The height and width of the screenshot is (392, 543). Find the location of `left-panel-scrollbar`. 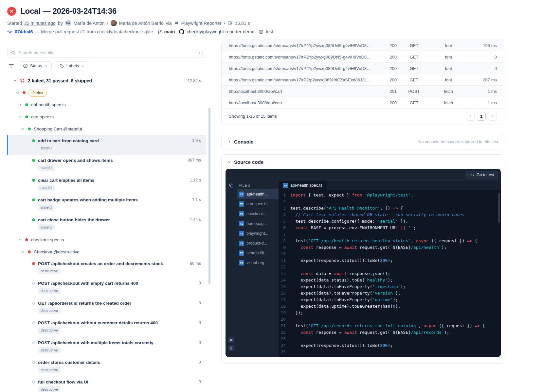

left-panel-scrollbar is located at coordinates (209, 196).